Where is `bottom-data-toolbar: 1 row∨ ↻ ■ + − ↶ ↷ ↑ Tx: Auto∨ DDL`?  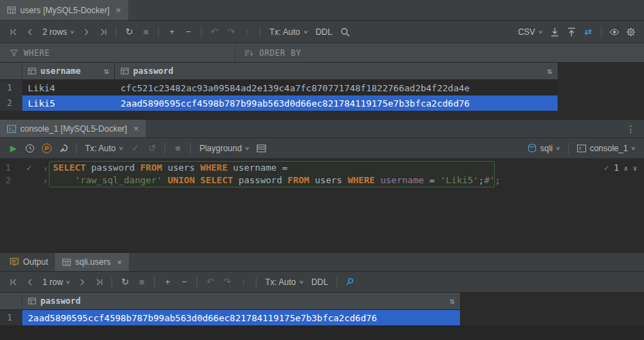 bottom-data-toolbar: 1 row∨ ↻ ■ + − ↶ ↷ ↑ Tx: Auto∨ DDL is located at coordinates (322, 282).